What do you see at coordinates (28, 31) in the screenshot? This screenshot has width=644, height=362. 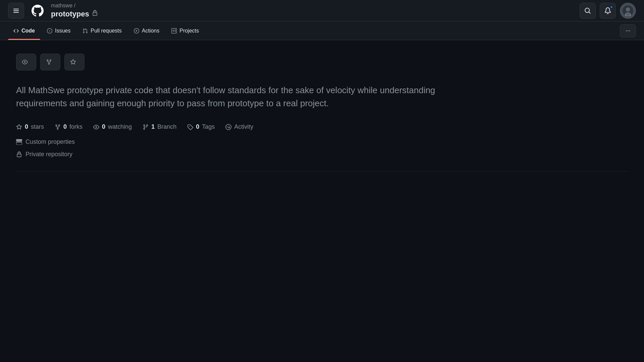 I see `tab-code-label: Code` at bounding box center [28, 31].